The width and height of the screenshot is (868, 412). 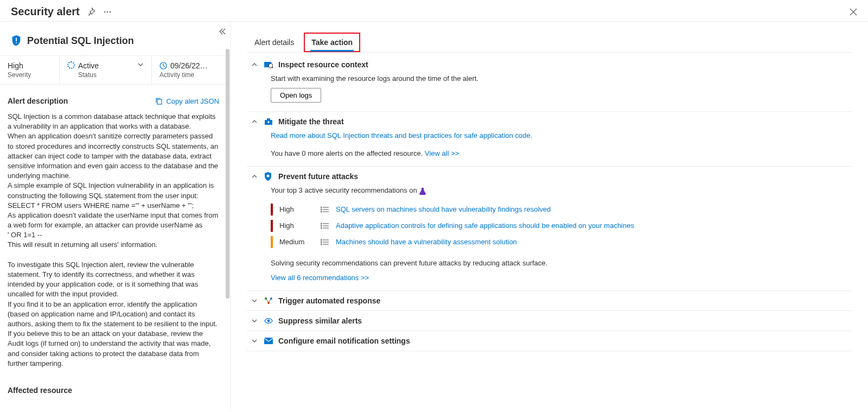 What do you see at coordinates (80, 41) in the screenshot?
I see `alert-title: Potential SQL Injection` at bounding box center [80, 41].